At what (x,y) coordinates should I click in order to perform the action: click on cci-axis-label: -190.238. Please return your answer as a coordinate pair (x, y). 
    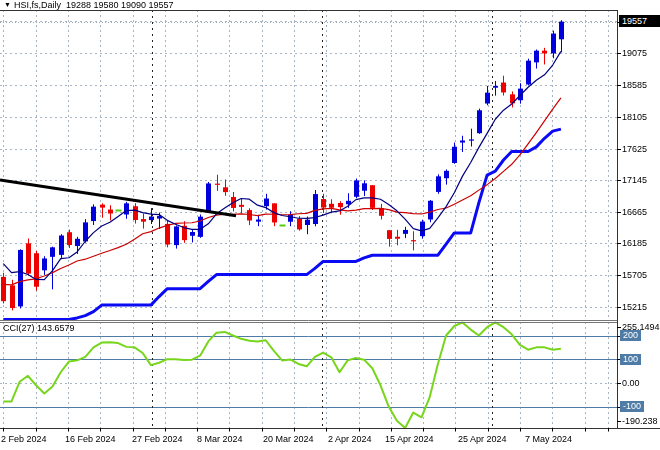
    Looking at the image, I should click on (640, 421).